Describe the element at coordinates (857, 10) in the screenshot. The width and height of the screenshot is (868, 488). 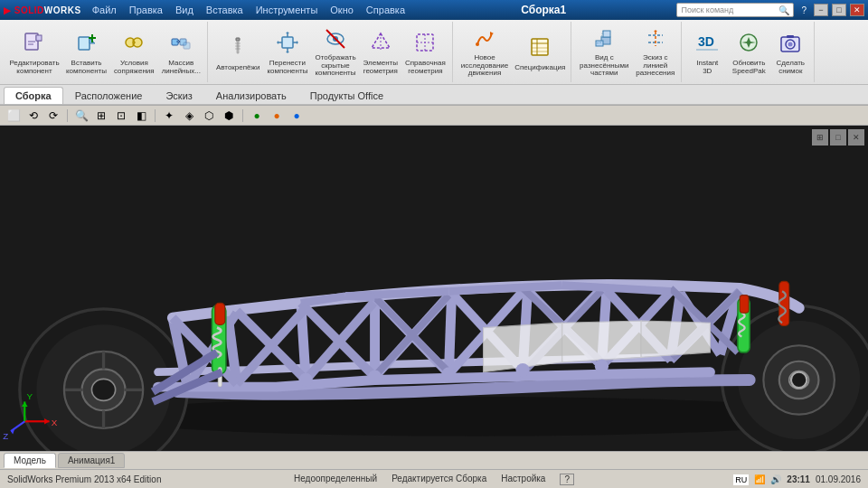
I see `close-button: ✕` at that location.